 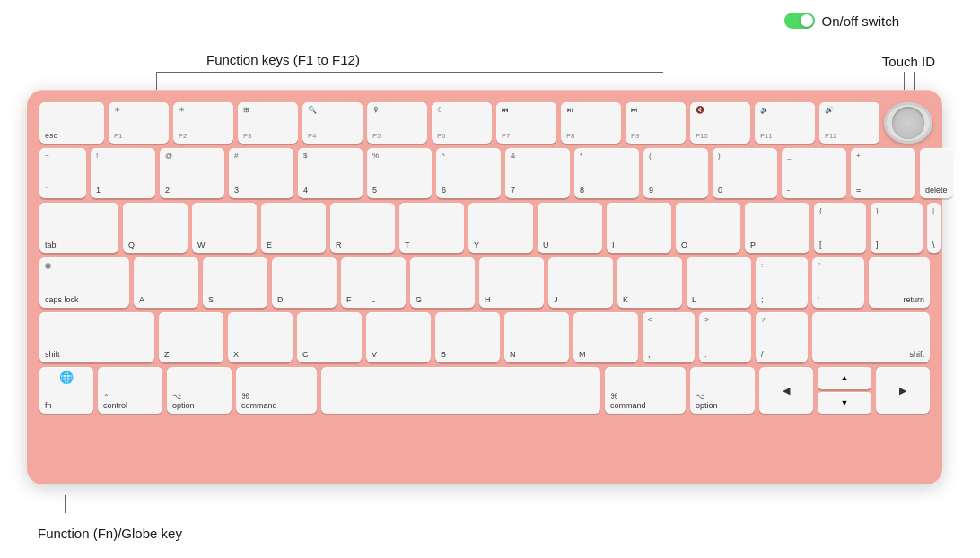 I want to click on key-f9-icon: ⏭, so click(x=634, y=109).